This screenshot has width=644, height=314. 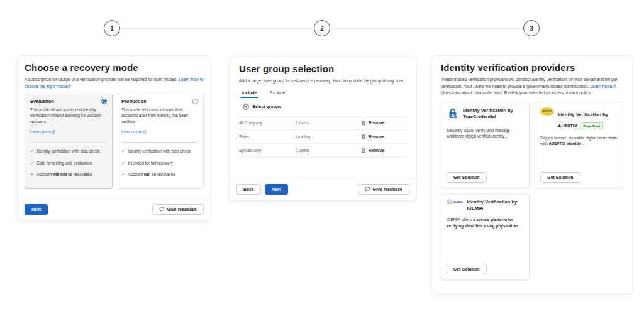 I want to click on feature-item: ✓Safe for testing and evaluation, so click(x=69, y=163).